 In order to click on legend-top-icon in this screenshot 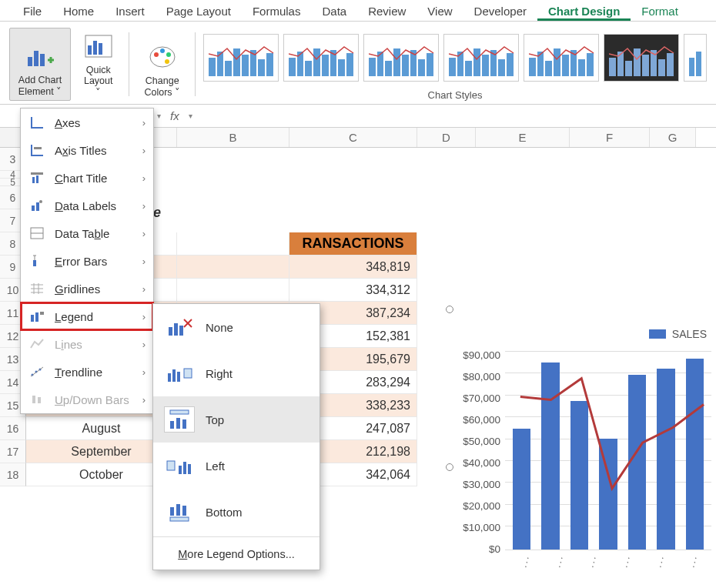, I will do `click(179, 419)`.